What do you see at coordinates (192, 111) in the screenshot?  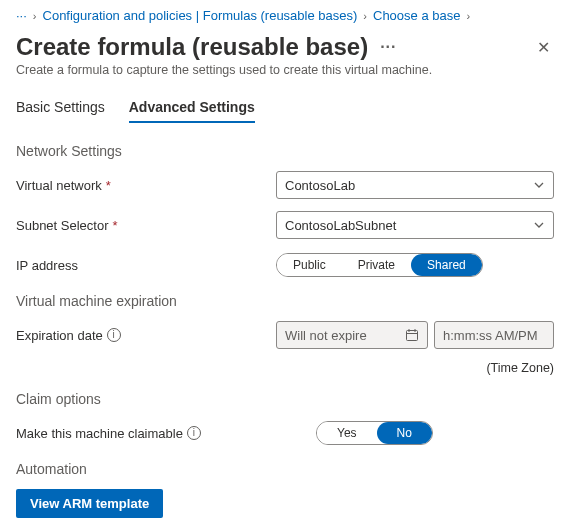 I see `tab-advanced-settings: Advanced Settings` at bounding box center [192, 111].